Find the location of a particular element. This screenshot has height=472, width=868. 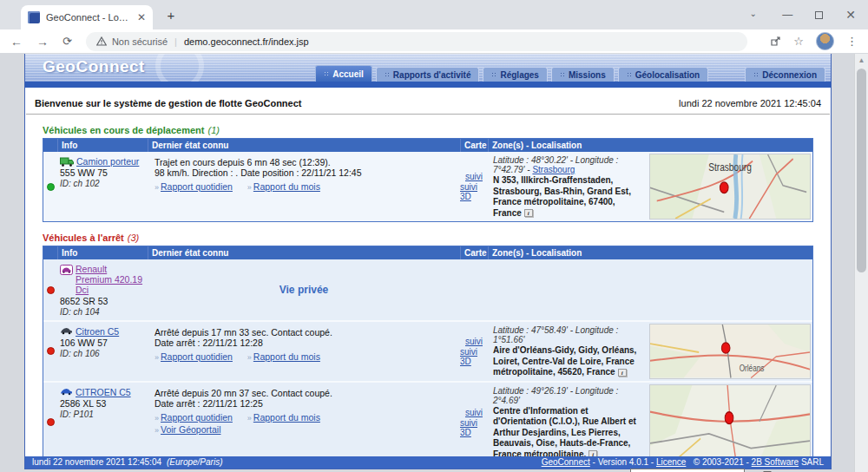

browser-tab: GeoConnect - Logiciel de Gestio ✕ is located at coordinates (87, 17).